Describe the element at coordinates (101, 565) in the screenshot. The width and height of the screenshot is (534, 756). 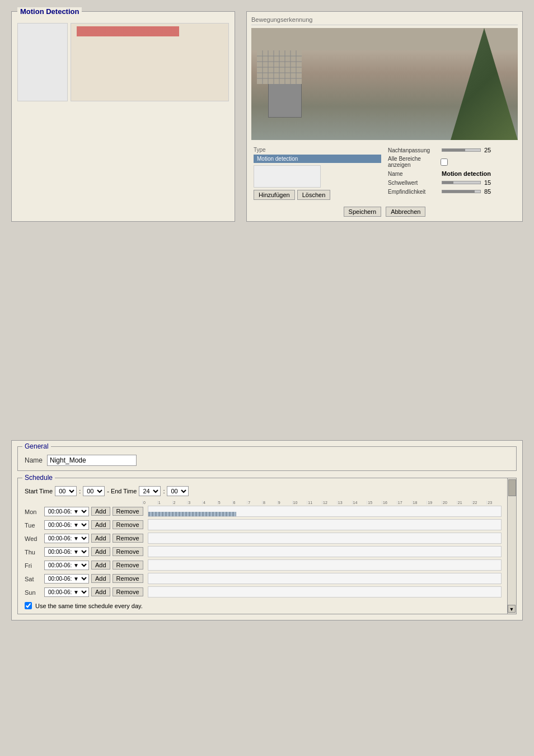
I see `fri-add-button: Add` at that location.